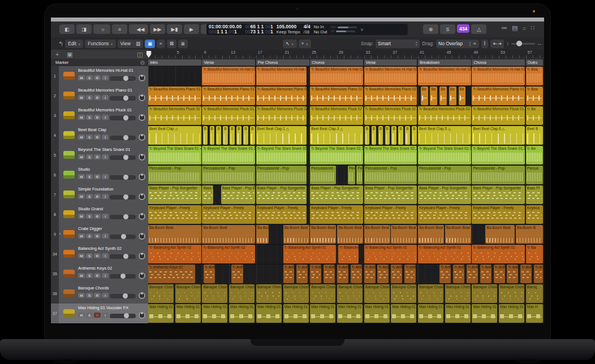 The height and width of the screenshot is (364, 595). Describe the element at coordinates (346, 116) in the screenshot. I see `track-lane-3: ↻ Beautiful Memories Pluck 01↻ Beautiful…` at that location.